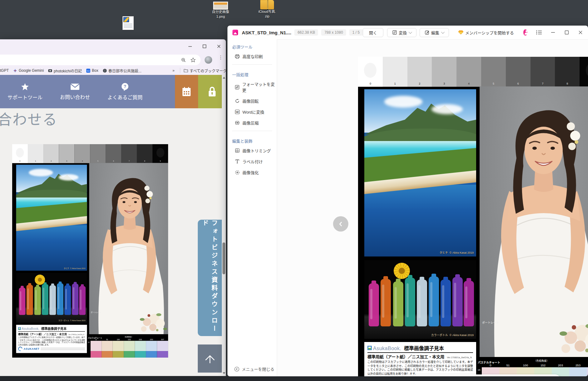 The height and width of the screenshot is (381, 588). What do you see at coordinates (90, 251) in the screenshot?
I see `page-chart-preview: 0 1 2 3 4 5 6 7 8 9 タヒチ © Akira Kasai 20` at bounding box center [90, 251].